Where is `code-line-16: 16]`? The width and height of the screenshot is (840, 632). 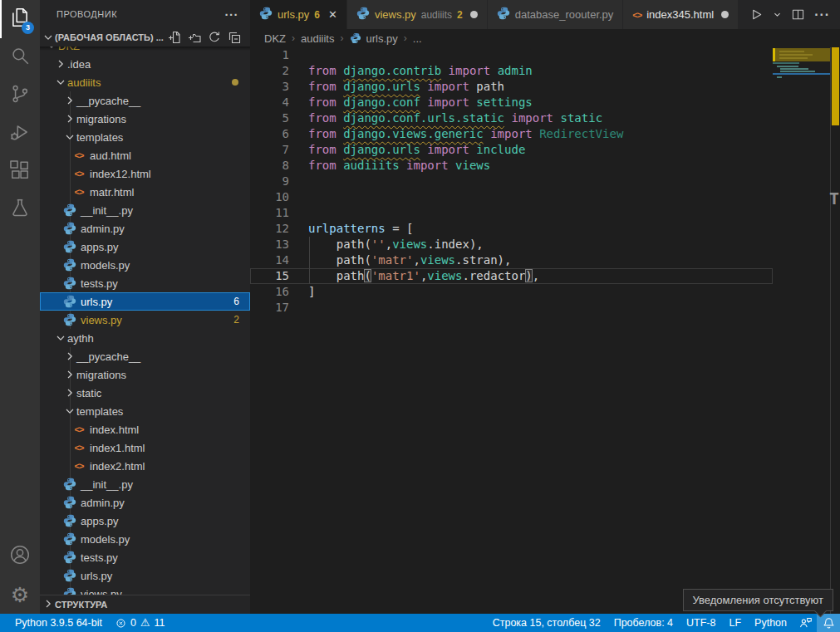
code-line-16: 16] is located at coordinates (545, 292).